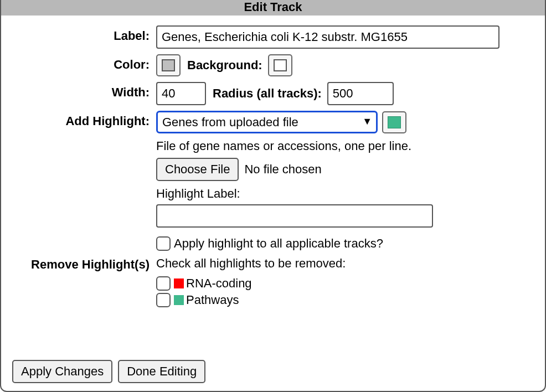  What do you see at coordinates (84, 63) in the screenshot?
I see `label-color: Color:` at bounding box center [84, 63].